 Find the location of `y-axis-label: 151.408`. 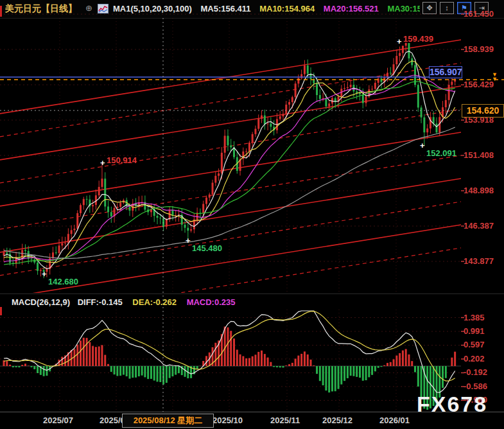

y-axis-label: 151.408 is located at coordinates (479, 155).